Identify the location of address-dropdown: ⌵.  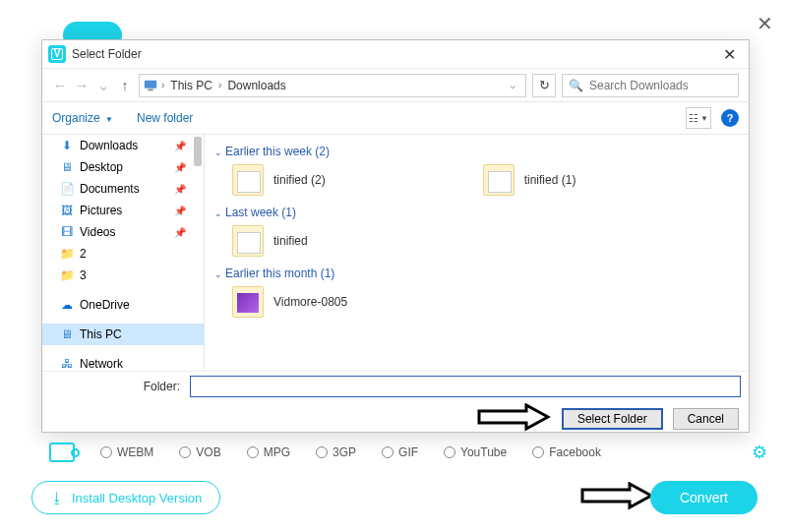
(513, 85).